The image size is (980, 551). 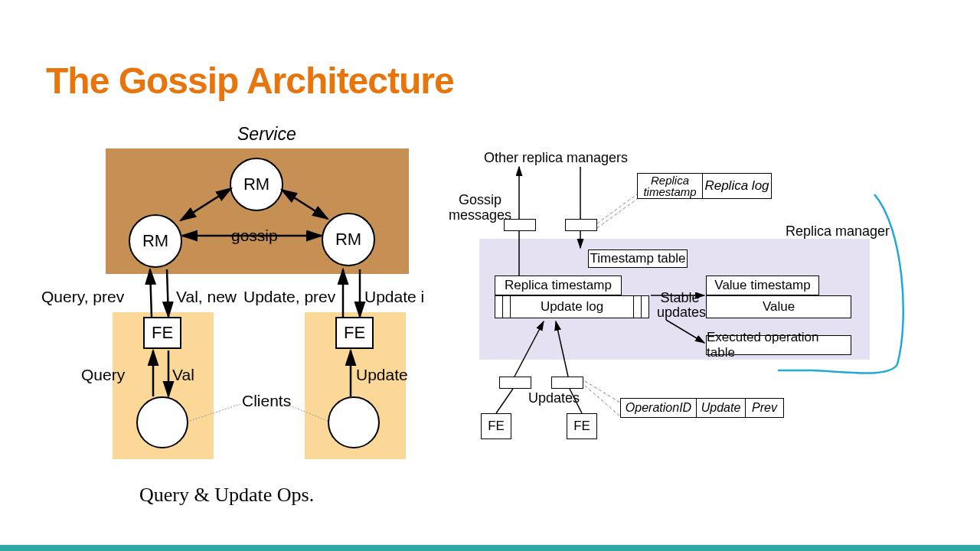 What do you see at coordinates (838, 231) in the screenshot?
I see `replica-manager-label: Replica manager` at bounding box center [838, 231].